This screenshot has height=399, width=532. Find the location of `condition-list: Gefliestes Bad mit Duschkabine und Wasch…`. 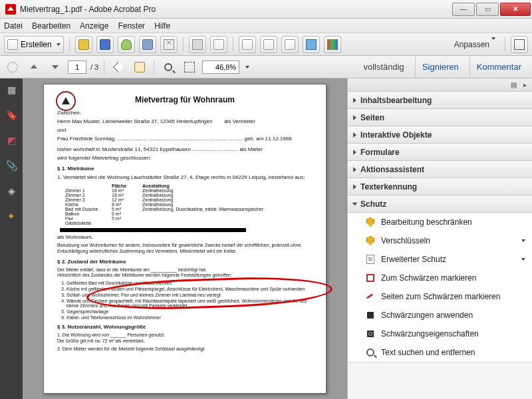

condition-list: Gefliestes Bad mit Duschkabine und Wasch… is located at coordinates (190, 301).